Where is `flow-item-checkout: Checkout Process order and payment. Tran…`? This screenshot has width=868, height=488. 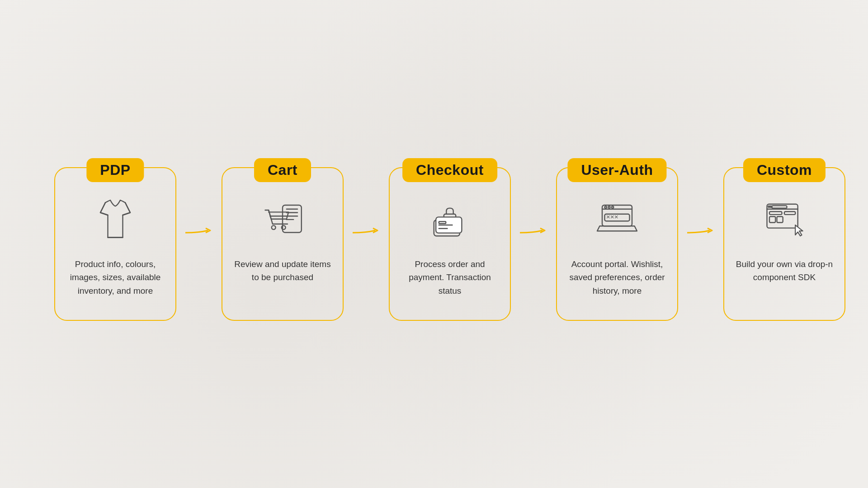
flow-item-checkout: Checkout Process order and payment. Tran… is located at coordinates (450, 244).